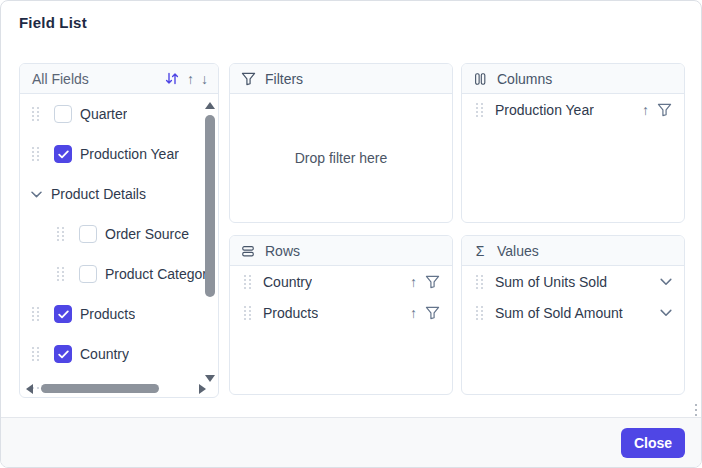 The width and height of the screenshot is (702, 468). I want to click on axis-item-label: Sum of Units Sold, so click(551, 282).